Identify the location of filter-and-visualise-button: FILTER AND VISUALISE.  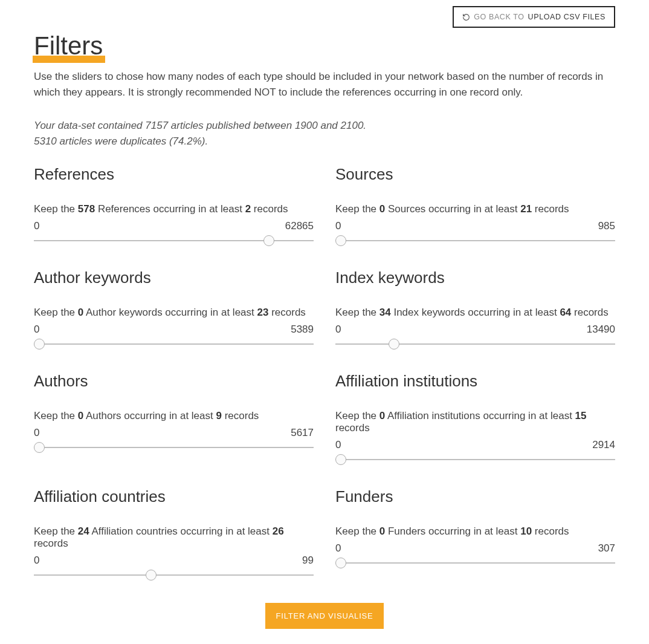
(325, 616).